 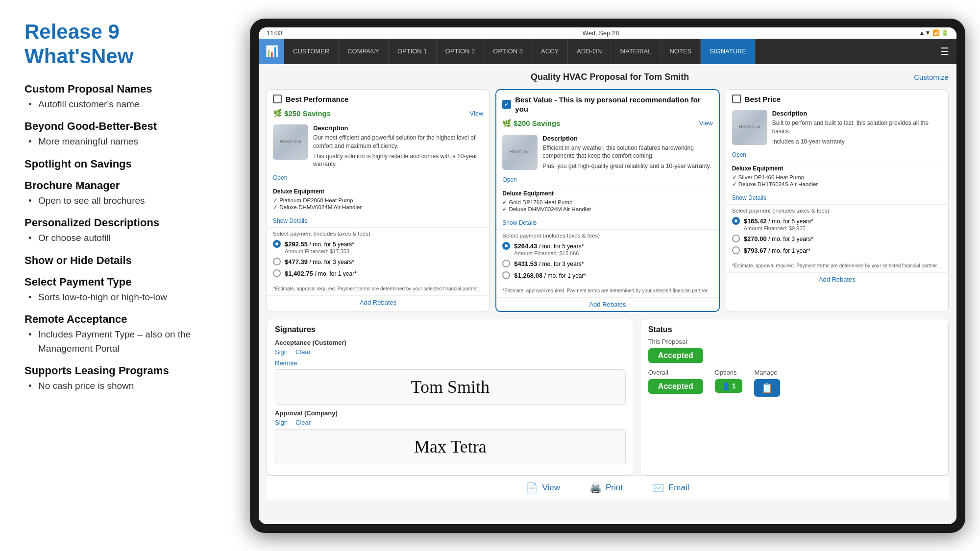 What do you see at coordinates (627, 167) in the screenshot?
I see `desc-text2-1: Plus, you get high-quality great reliabi…` at bounding box center [627, 167].